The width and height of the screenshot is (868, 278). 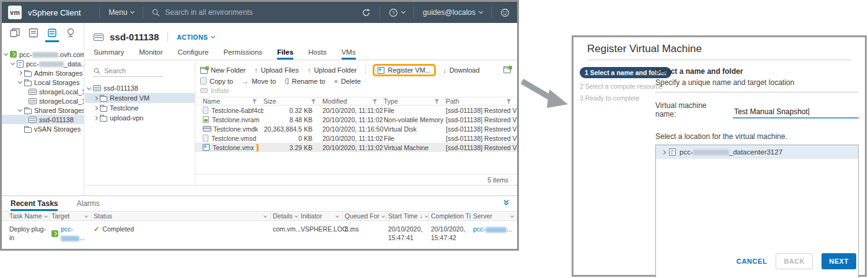 What do you see at coordinates (223, 70) in the screenshot?
I see `new-folder-button: New Folder` at bounding box center [223, 70].